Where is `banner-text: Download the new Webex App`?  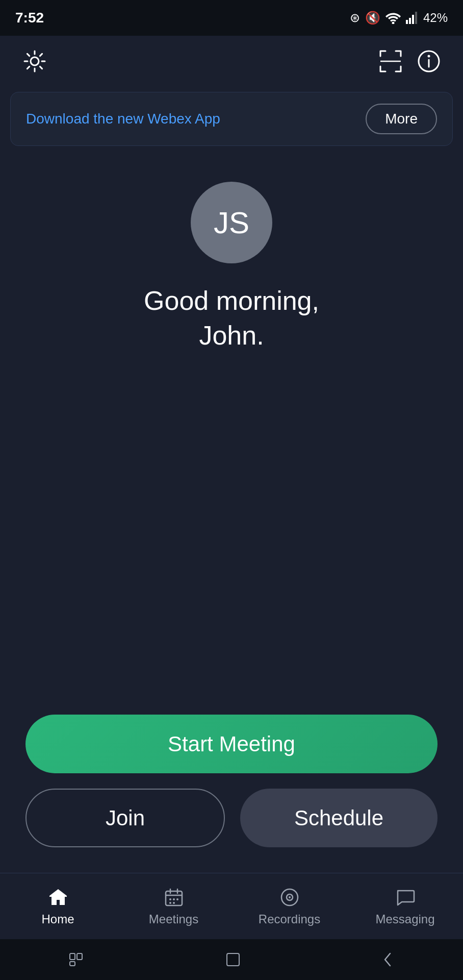 banner-text: Download the new Webex App is located at coordinates (123, 119).